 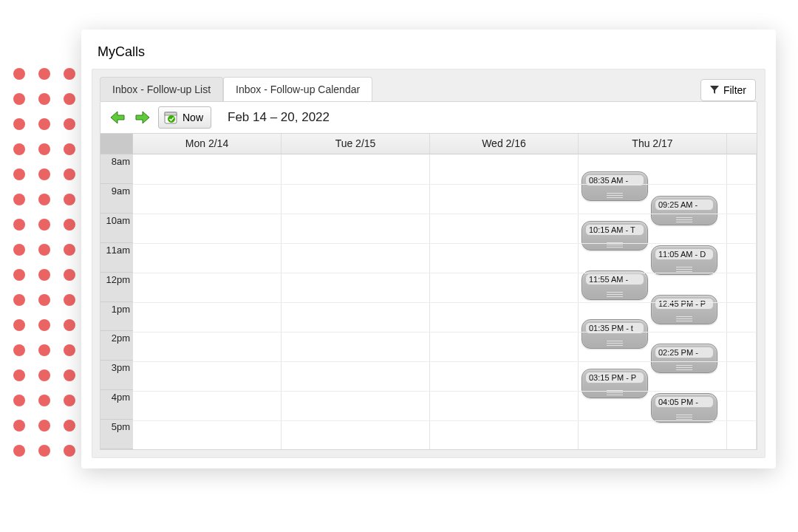 What do you see at coordinates (143, 117) in the screenshot?
I see `arrow-right-icon` at bounding box center [143, 117].